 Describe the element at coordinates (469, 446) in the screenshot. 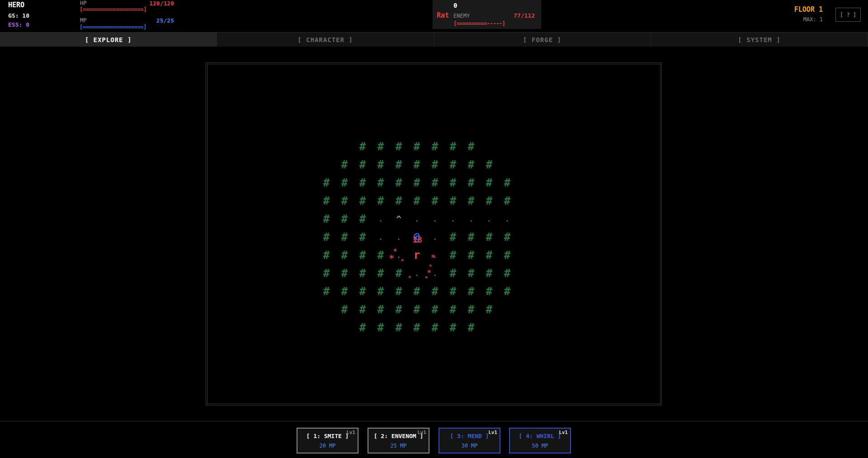

I see `skill-mp-cost: 30 MP` at that location.